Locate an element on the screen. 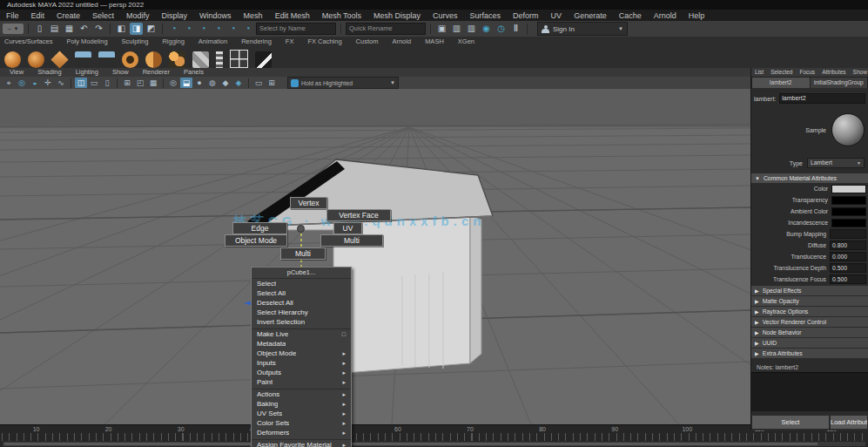  shelf-tab: XGen is located at coordinates (467, 42).